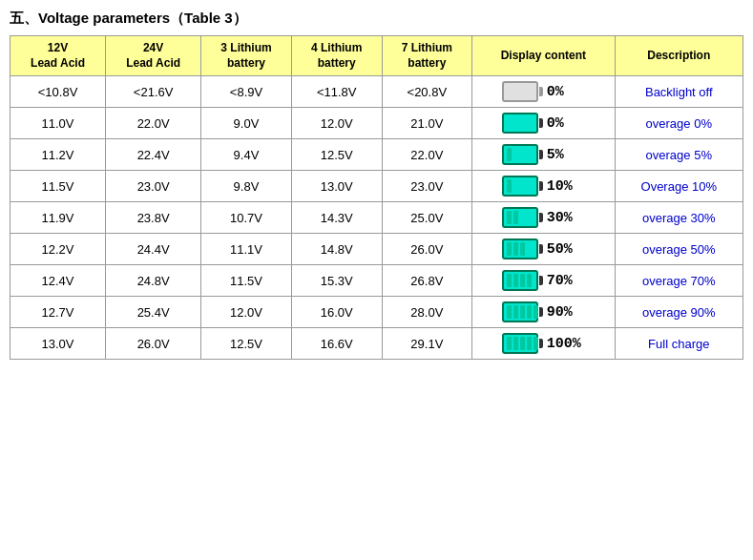  Describe the element at coordinates (679, 218) in the screenshot. I see `cell-desc-4: overage 30%` at that location.